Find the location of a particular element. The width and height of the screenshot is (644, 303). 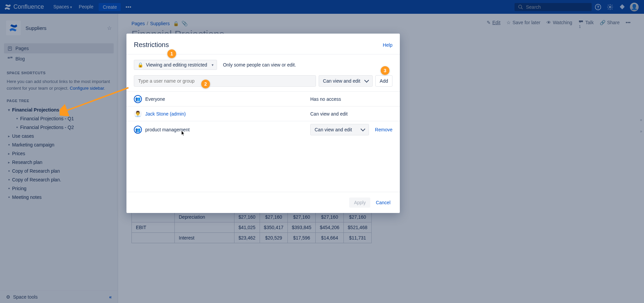

user-avatar-icon: 👨‍💼 is located at coordinates (138, 114).